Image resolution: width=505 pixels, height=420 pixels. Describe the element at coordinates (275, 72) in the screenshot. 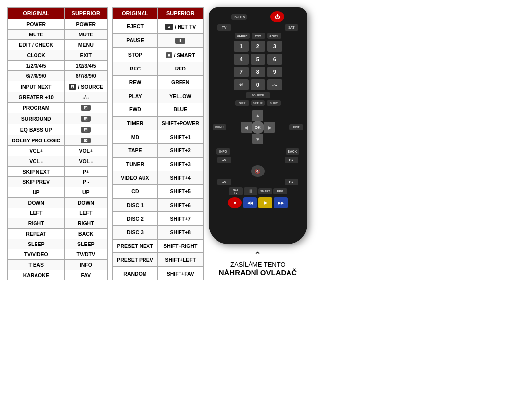

I see `num9-button: 9` at that location.